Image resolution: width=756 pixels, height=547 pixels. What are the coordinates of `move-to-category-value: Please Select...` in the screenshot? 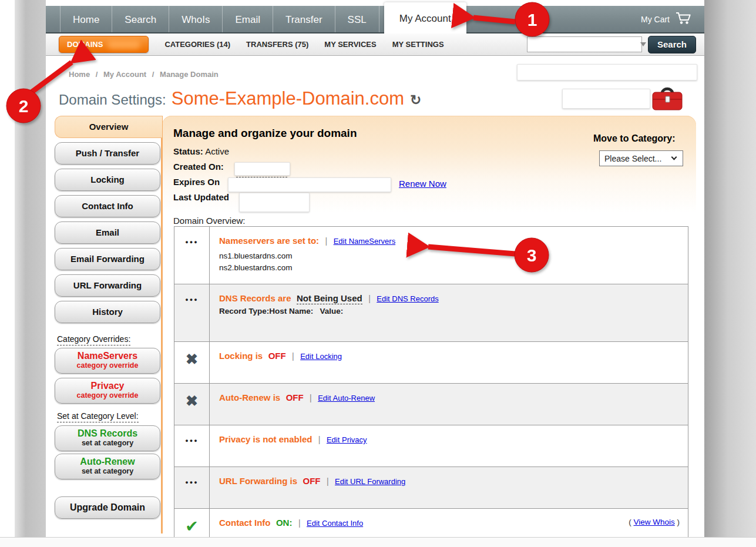 It's located at (633, 159).